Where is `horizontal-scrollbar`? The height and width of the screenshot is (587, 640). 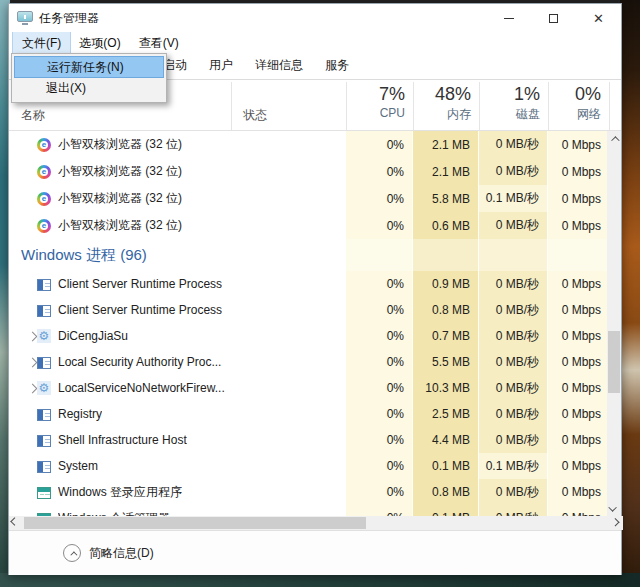 horizontal-scrollbar is located at coordinates (316, 523).